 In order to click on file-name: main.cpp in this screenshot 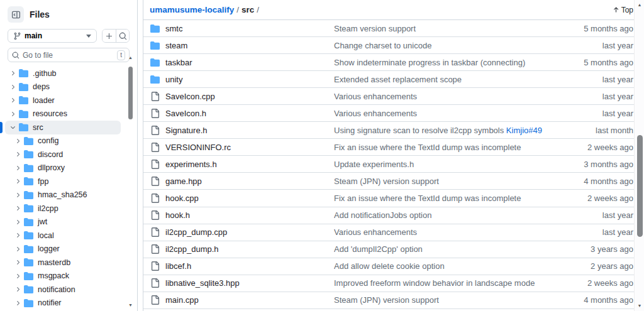, I will do `click(182, 300)`.